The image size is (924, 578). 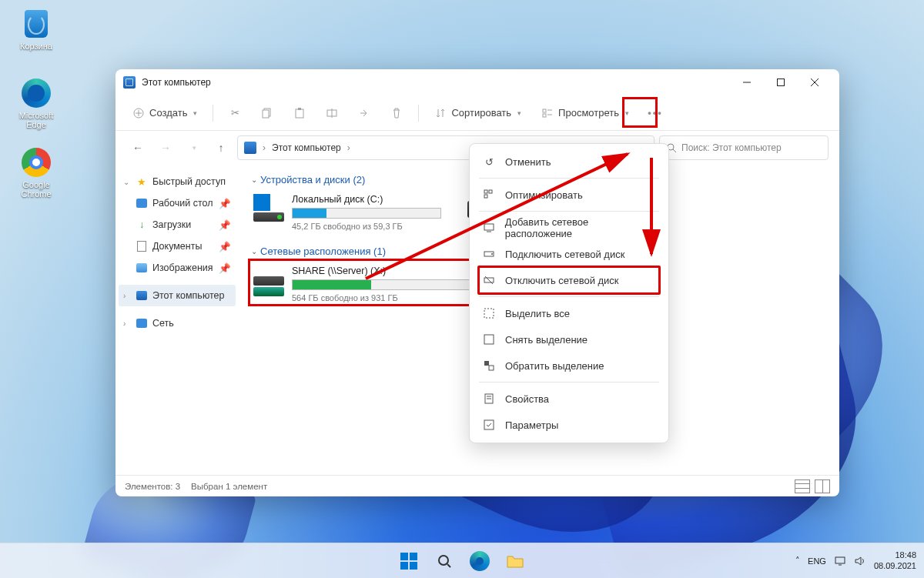 What do you see at coordinates (139, 113) in the screenshot?
I see `plus-icon` at bounding box center [139, 113].